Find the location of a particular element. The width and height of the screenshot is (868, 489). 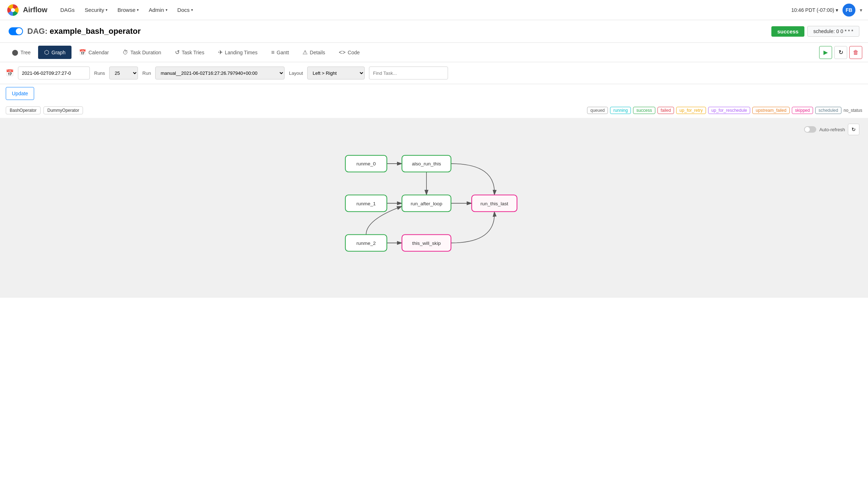

calendar-icon: 📅 is located at coordinates (83, 52).